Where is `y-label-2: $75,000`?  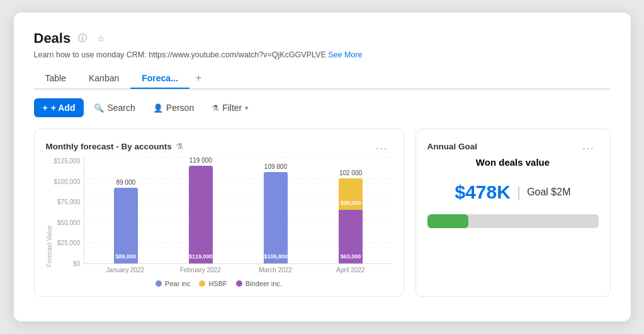 y-label-2: $75,000 is located at coordinates (69, 202).